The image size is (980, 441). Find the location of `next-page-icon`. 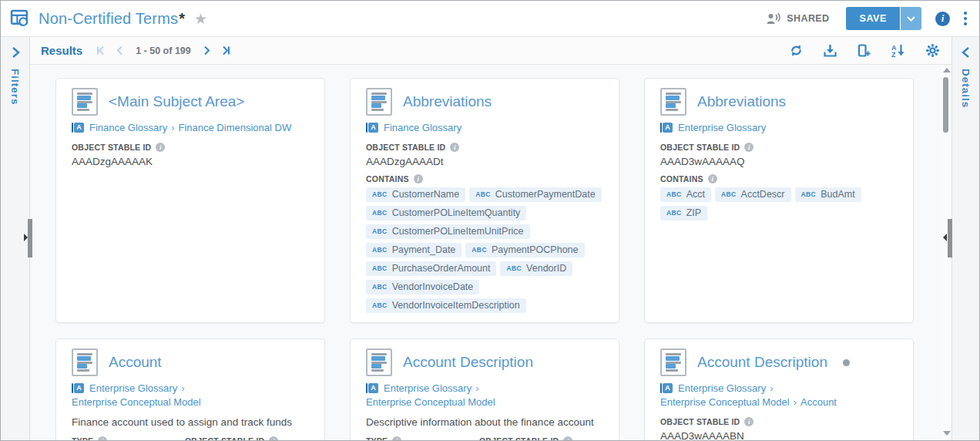

next-page-icon is located at coordinates (207, 51).